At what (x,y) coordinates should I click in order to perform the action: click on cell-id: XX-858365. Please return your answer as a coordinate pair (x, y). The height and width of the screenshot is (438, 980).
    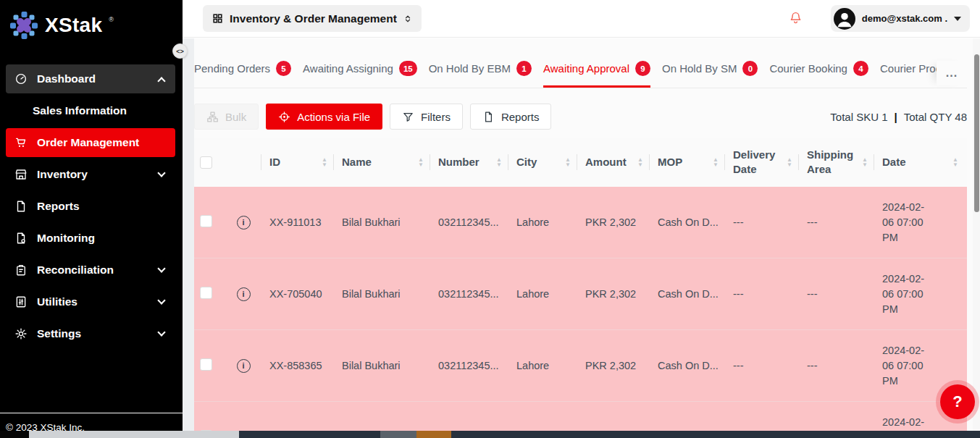
    Looking at the image, I should click on (300, 366).